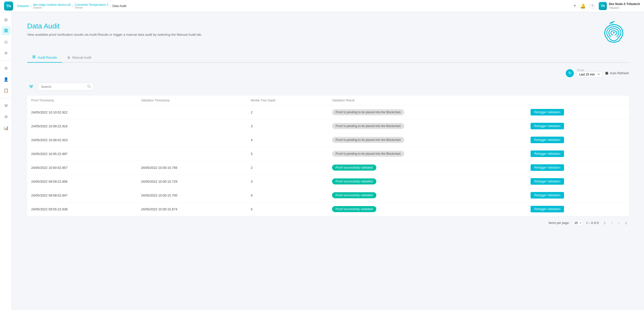  Describe the element at coordinates (6, 117) in the screenshot. I see `sidebar-icon-gear: ⚙` at that location.